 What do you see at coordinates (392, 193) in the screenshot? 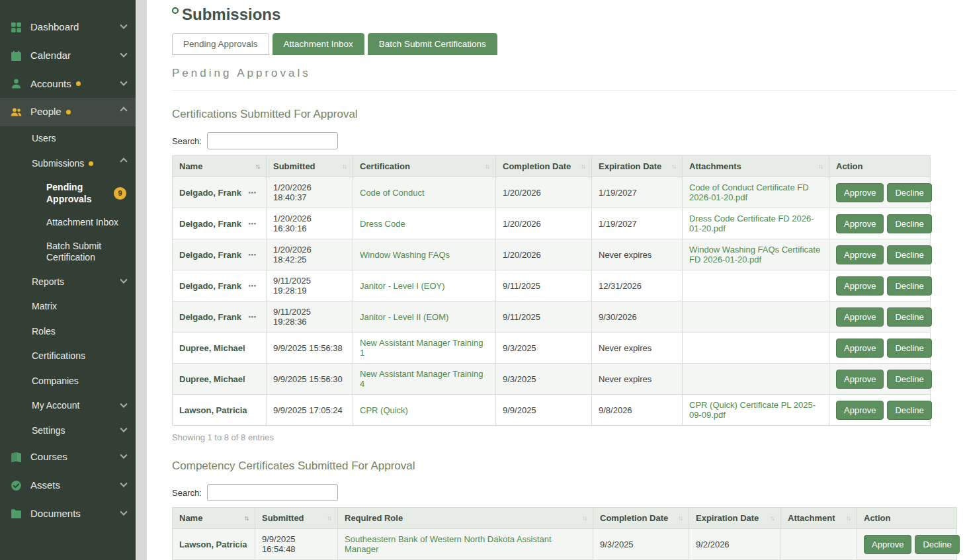
I see `certification-link: Code of Conduct` at bounding box center [392, 193].